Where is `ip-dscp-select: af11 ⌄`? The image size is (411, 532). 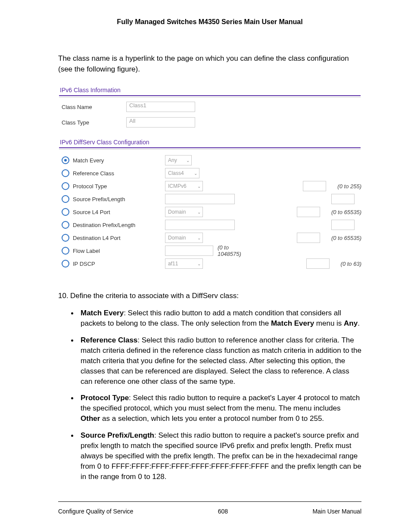 ip-dscp-select: af11 ⌄ is located at coordinates (184, 264).